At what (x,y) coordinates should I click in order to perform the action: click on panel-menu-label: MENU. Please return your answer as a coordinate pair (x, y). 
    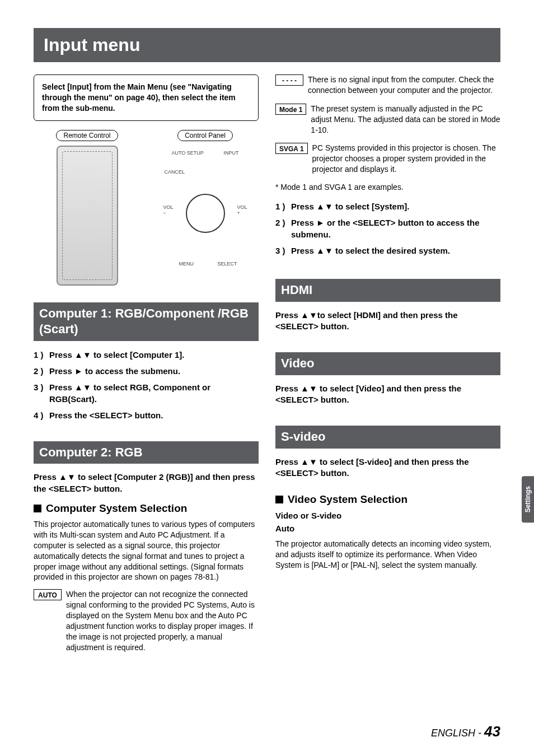
    Looking at the image, I should click on (187, 264).